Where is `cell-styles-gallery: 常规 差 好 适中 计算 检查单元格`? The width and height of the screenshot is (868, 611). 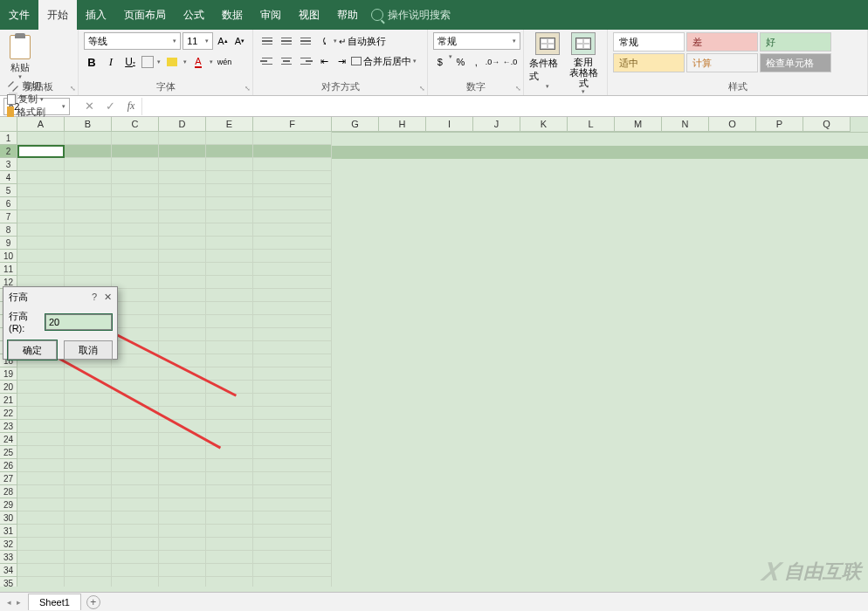
cell-styles-gallery: 常规 差 好 适中 计算 检查单元格 is located at coordinates (722, 52).